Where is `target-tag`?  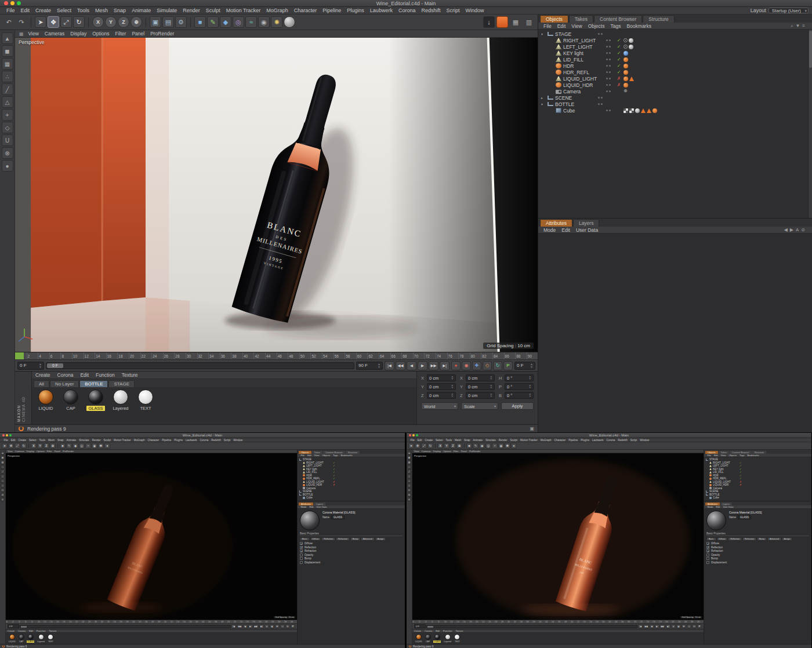
target-tag is located at coordinates (625, 41).